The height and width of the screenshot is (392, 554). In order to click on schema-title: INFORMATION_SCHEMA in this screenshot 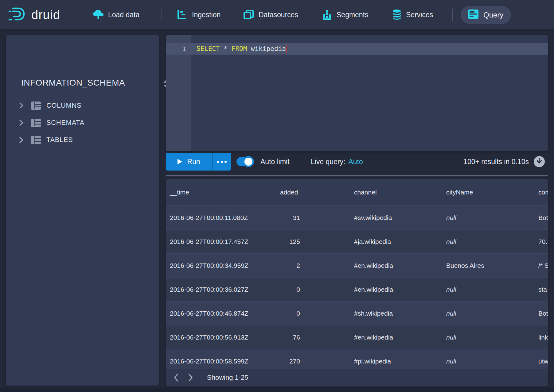, I will do `click(73, 83)`.